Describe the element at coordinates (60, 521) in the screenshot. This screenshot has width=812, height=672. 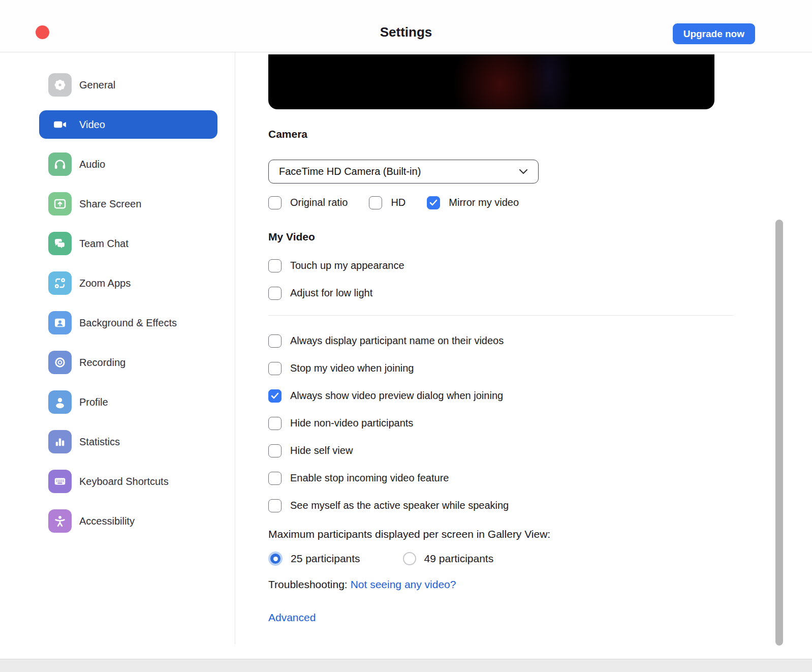
I see `accessibility-icon` at that location.